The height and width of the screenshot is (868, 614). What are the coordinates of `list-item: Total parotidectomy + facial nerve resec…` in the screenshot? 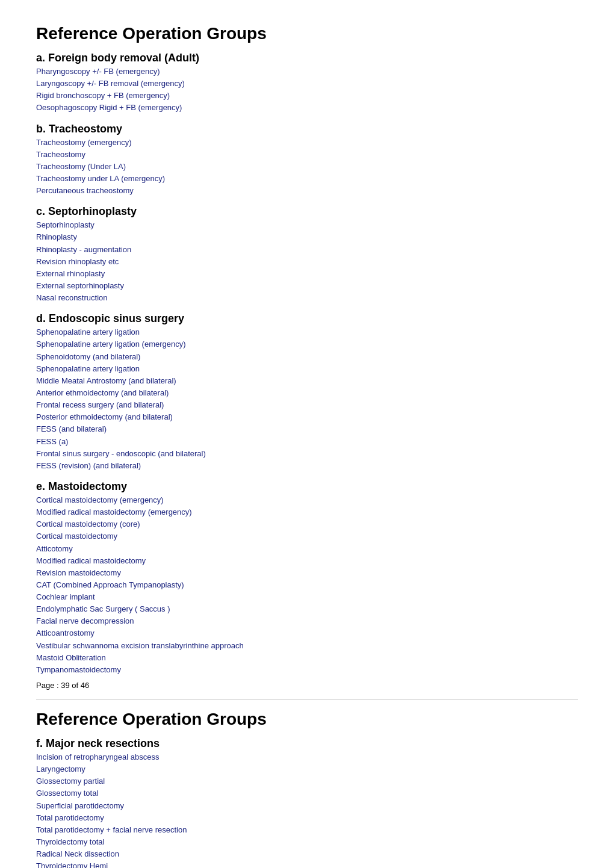 It's located at (307, 830).